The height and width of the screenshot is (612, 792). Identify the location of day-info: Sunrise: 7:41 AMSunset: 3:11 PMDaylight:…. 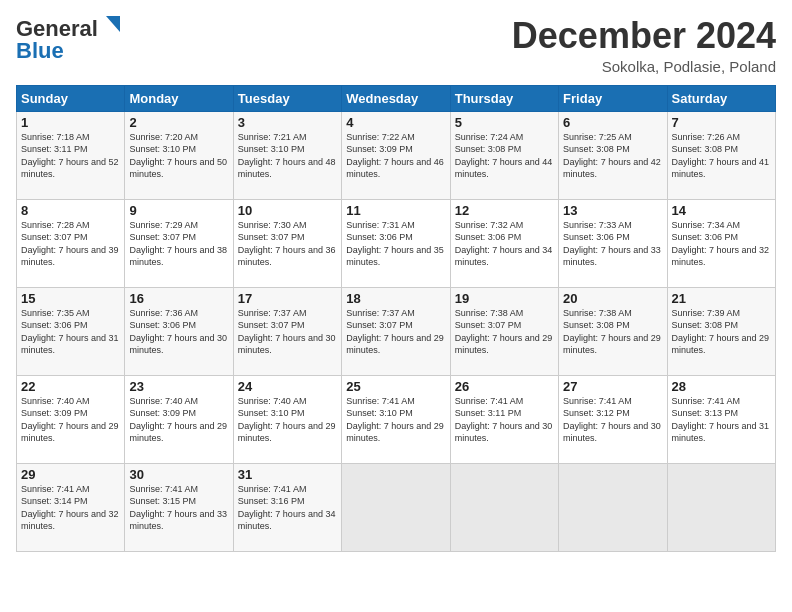
(504, 420).